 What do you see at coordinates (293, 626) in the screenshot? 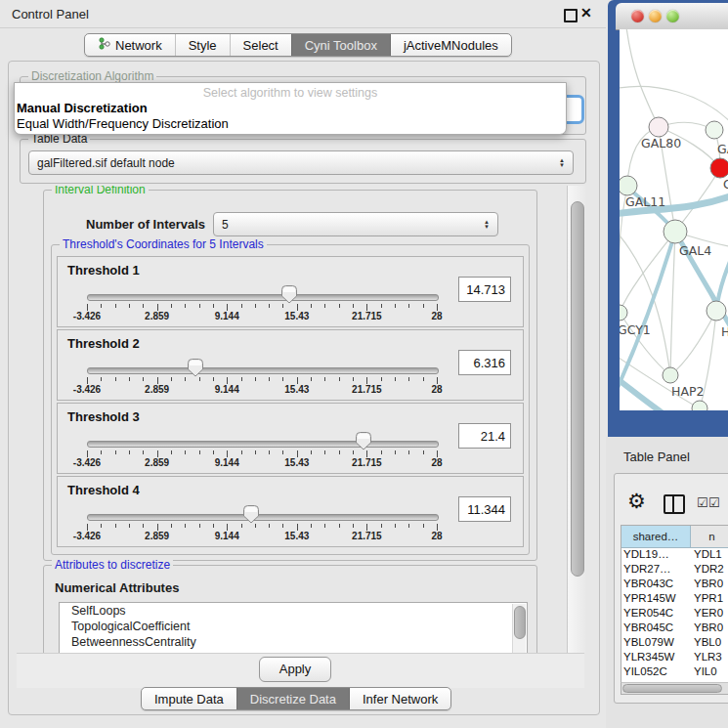
I see `attribute-item: TopologicalCoefficient` at bounding box center [293, 626].